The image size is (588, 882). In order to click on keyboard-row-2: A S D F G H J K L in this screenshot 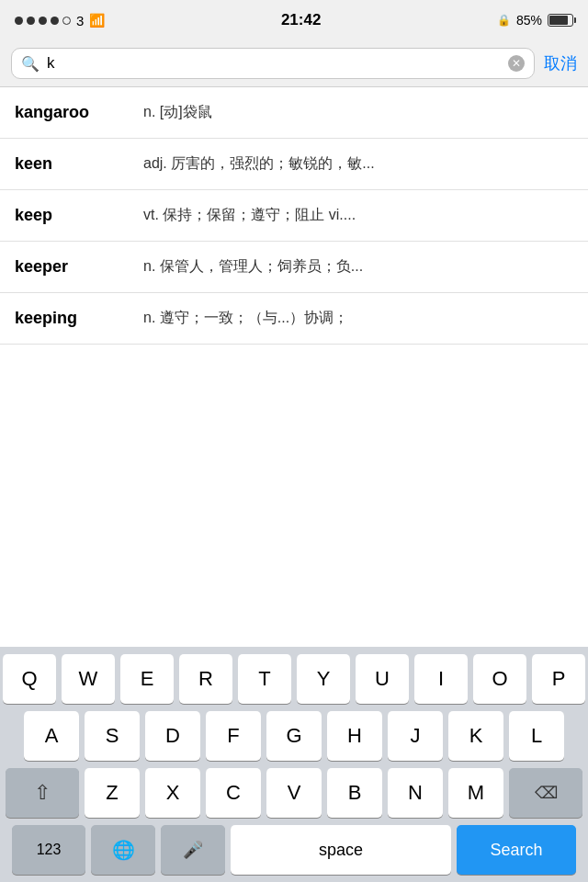, I will do `click(294, 736)`.